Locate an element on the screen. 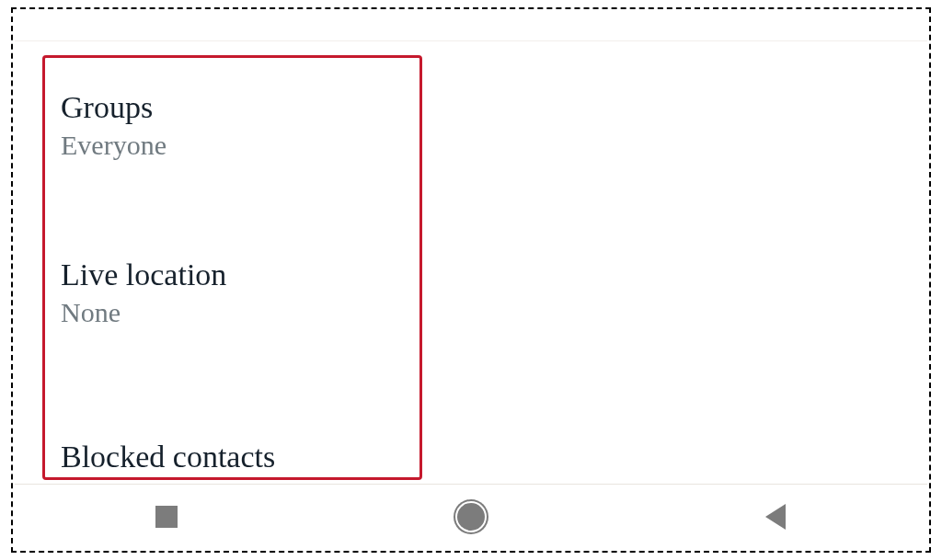  setting-blocked-contacts-title: Blocked contacts is located at coordinates (167, 456).